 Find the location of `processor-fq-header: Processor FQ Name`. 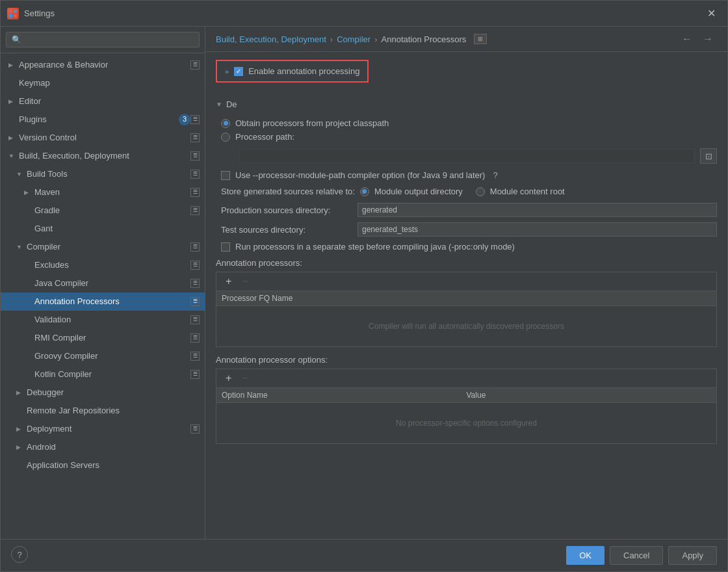

processor-fq-header: Processor FQ Name is located at coordinates (467, 298).